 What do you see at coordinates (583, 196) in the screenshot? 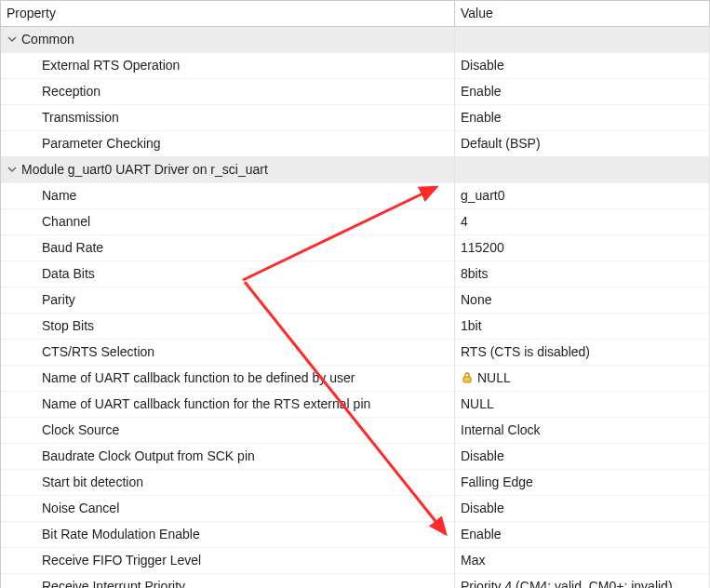
I see `value-cell: g_uart0` at bounding box center [583, 196].